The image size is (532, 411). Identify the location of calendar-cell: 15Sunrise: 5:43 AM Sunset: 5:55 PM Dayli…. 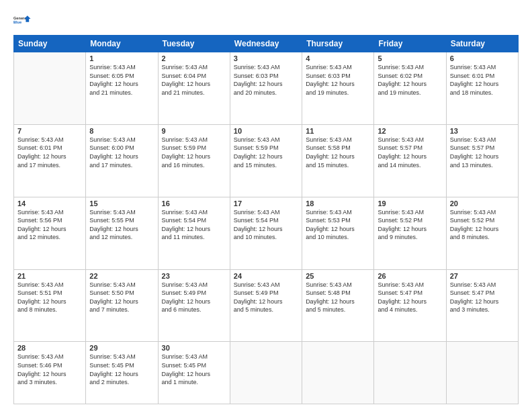
(122, 233).